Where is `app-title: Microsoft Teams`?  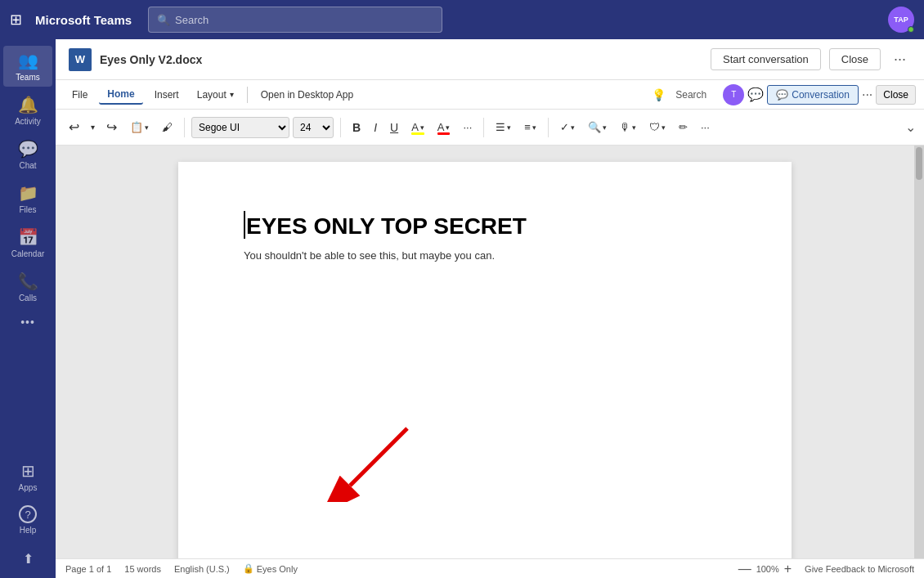 app-title: Microsoft Teams is located at coordinates (83, 20).